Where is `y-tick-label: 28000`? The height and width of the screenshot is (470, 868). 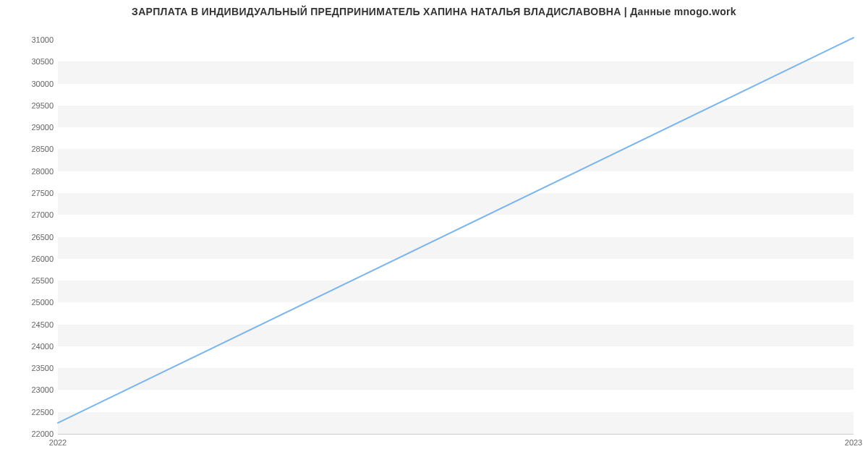
y-tick-label: 28000 is located at coordinates (32, 171).